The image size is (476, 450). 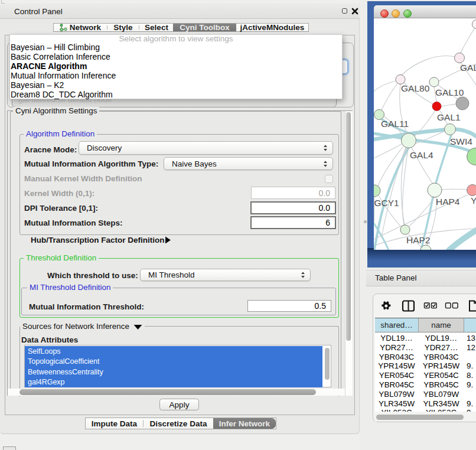 I want to click on svg-text: GAL10, so click(x=450, y=92).